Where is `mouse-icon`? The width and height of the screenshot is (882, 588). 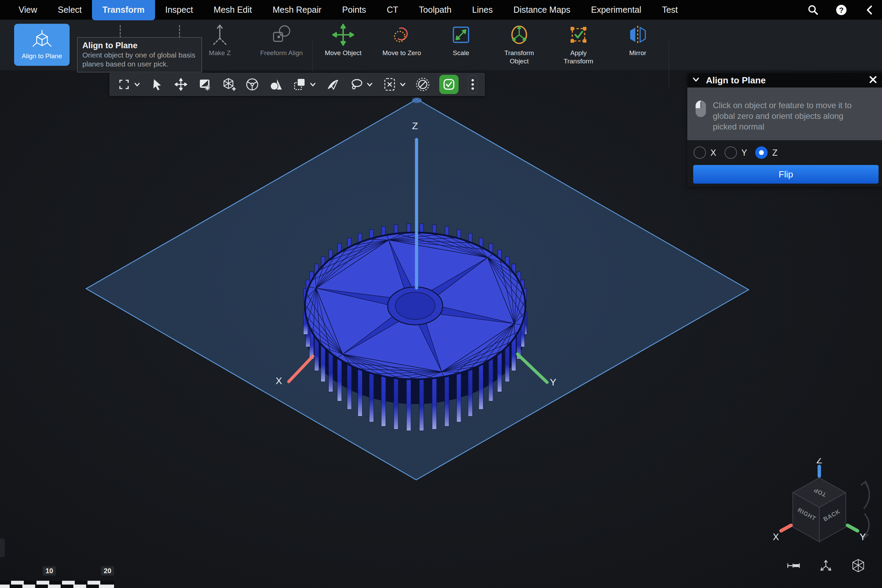 mouse-icon is located at coordinates (700, 110).